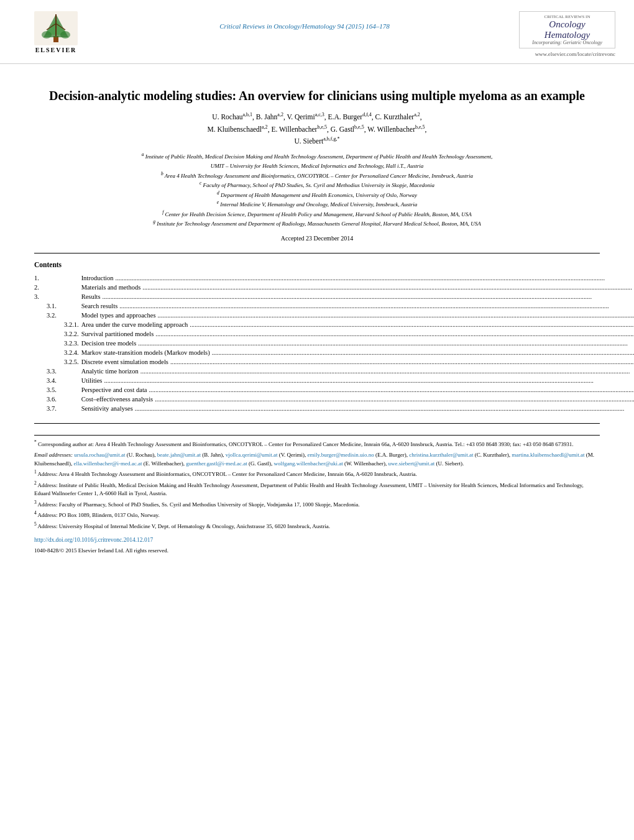  Describe the element at coordinates (357, 343) in the screenshot. I see `toc-label-cell: Decision tree models....................…` at that location.